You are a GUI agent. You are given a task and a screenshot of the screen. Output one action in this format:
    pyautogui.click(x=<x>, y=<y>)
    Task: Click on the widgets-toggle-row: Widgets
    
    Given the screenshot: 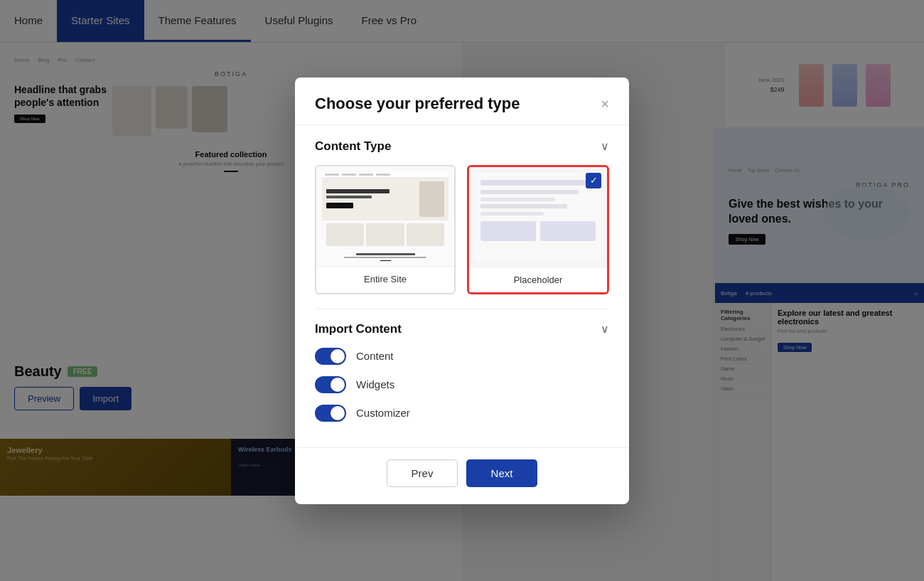 What is the action you would take?
    pyautogui.click(x=462, y=385)
    